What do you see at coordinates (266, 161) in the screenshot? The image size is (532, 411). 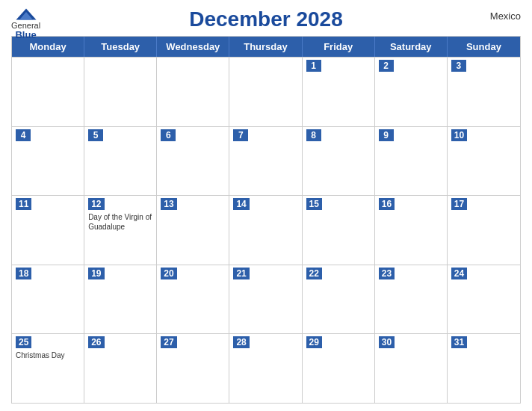 I see `calendar-cell: 7` at bounding box center [266, 161].